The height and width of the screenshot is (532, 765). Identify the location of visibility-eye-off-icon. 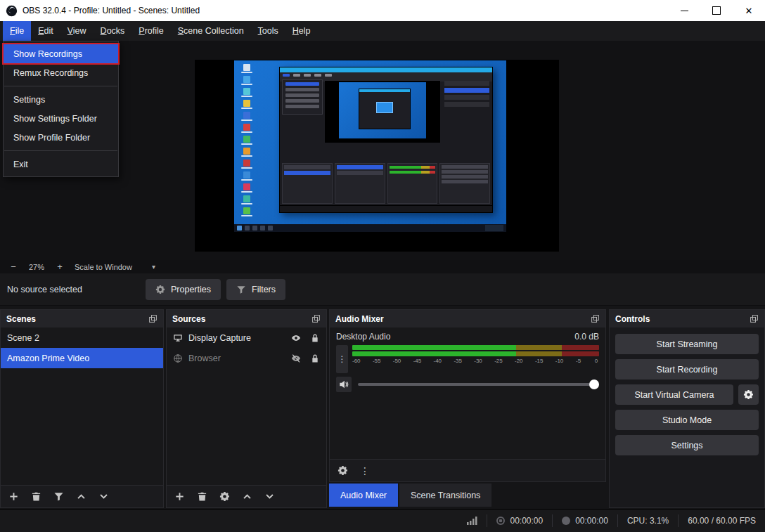
(296, 358).